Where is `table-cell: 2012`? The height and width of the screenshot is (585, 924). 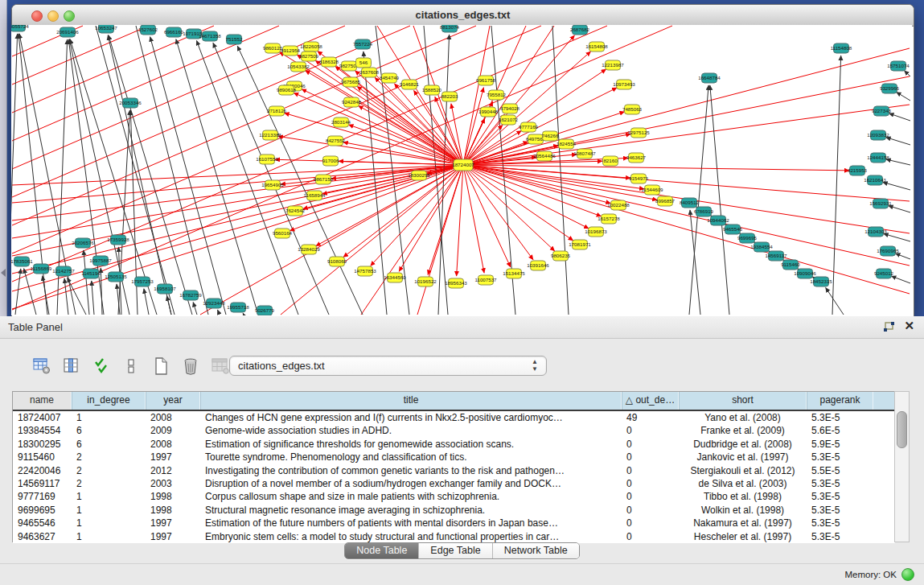 table-cell: 2012 is located at coordinates (173, 471).